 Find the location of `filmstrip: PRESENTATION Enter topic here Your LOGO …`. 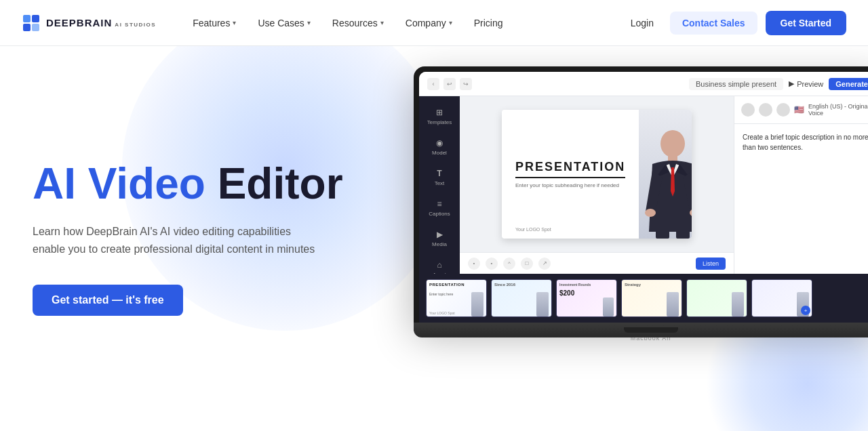

filmstrip: PRESENTATION Enter topic here Your LOGO … is located at coordinates (644, 298).